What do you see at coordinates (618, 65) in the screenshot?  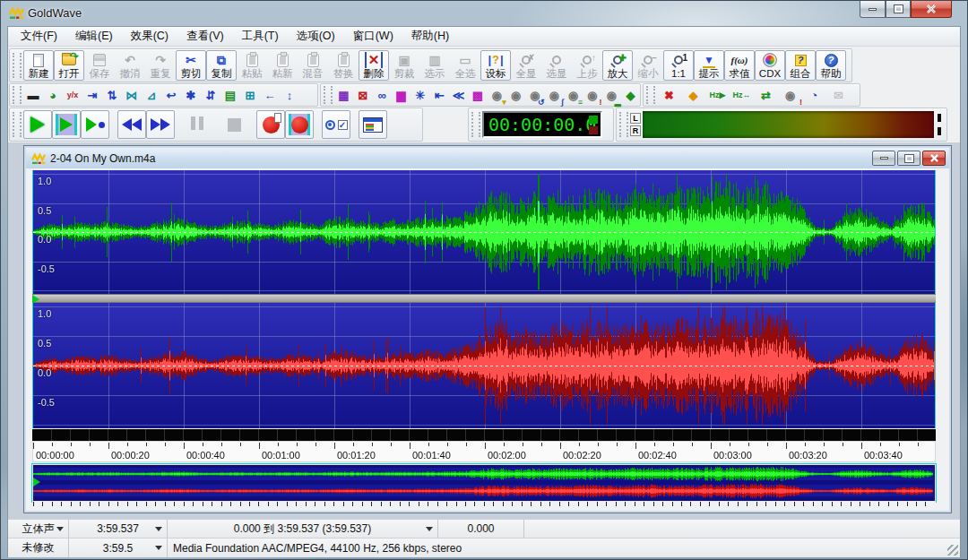 I see `zoom-in-button: ✚放大` at bounding box center [618, 65].